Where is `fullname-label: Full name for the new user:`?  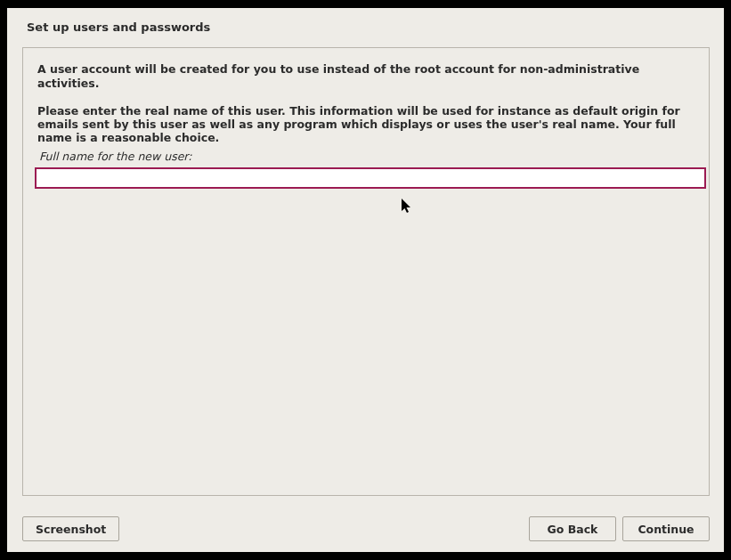
fullname-label: Full name for the new user: is located at coordinates (366, 157).